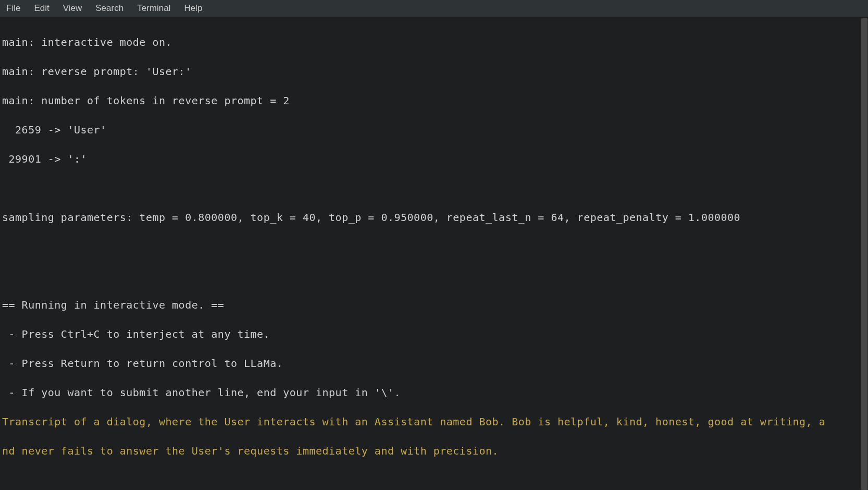  I want to click on menu-file: File, so click(14, 8).